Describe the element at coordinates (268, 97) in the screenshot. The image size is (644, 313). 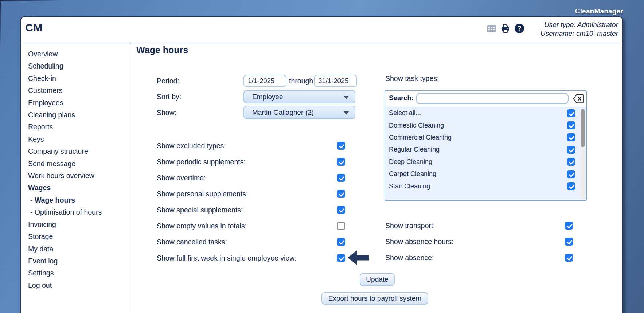
I see `sort-by-value: Employee` at that location.